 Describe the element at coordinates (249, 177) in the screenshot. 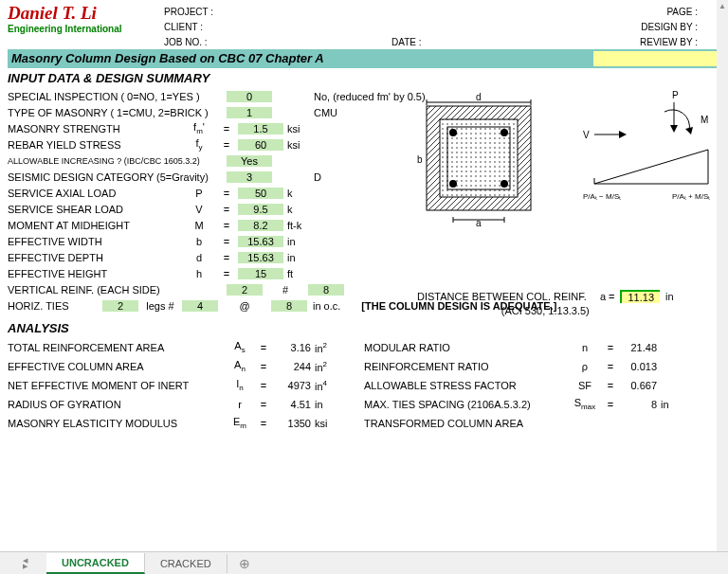

I see `input-value: 3` at that location.